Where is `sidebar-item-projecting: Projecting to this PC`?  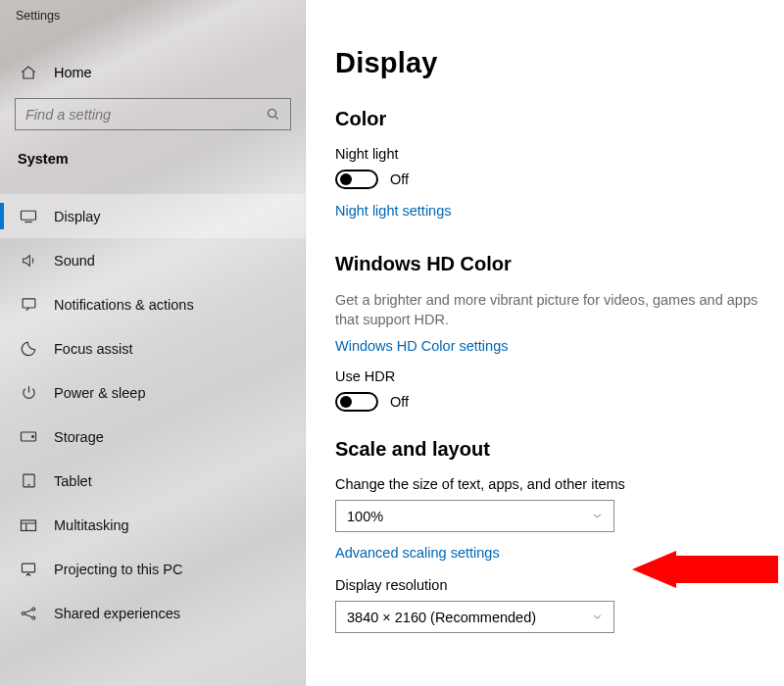 sidebar-item-projecting: Projecting to this PC is located at coordinates (153, 568).